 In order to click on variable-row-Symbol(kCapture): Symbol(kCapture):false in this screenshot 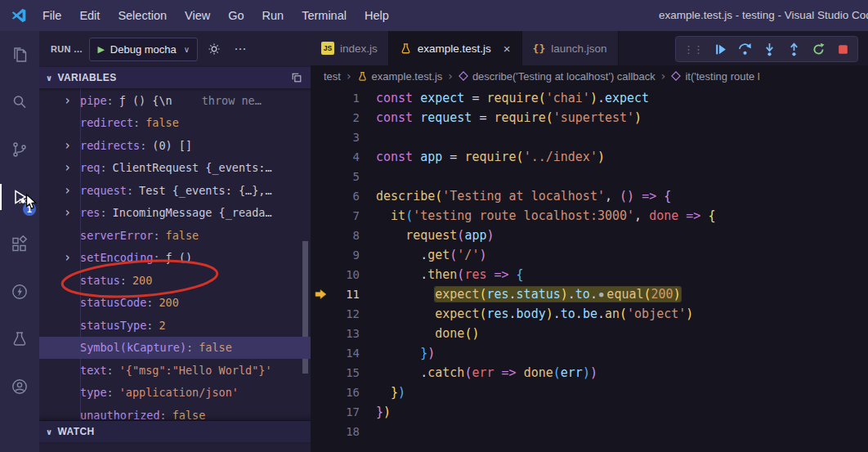, I will do `click(175, 348)`.